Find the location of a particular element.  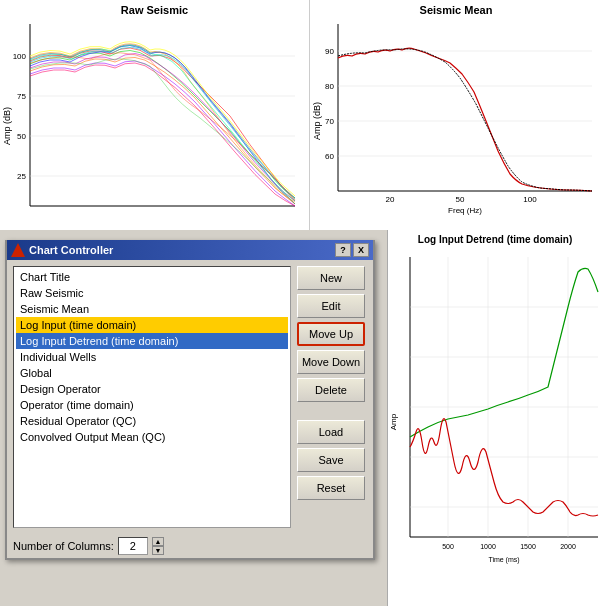

list-item-convolved-output: Convolved Output Mean (QC) is located at coordinates (152, 437).